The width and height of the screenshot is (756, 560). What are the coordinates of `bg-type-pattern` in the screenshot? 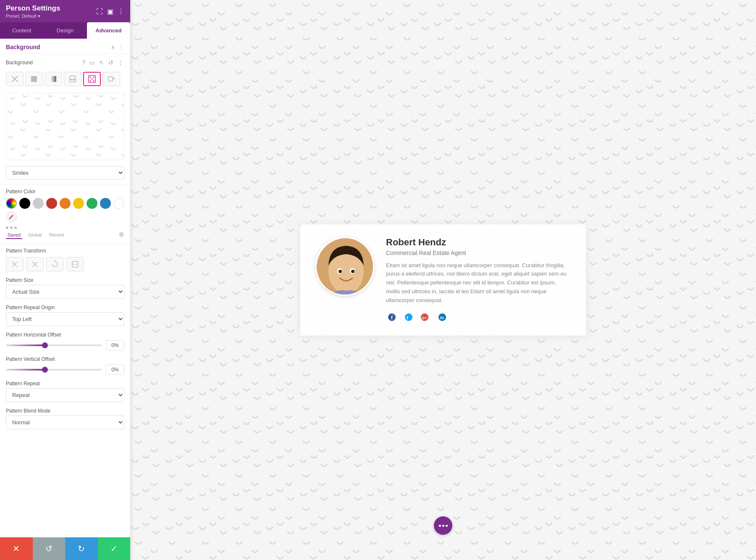 It's located at (92, 79).